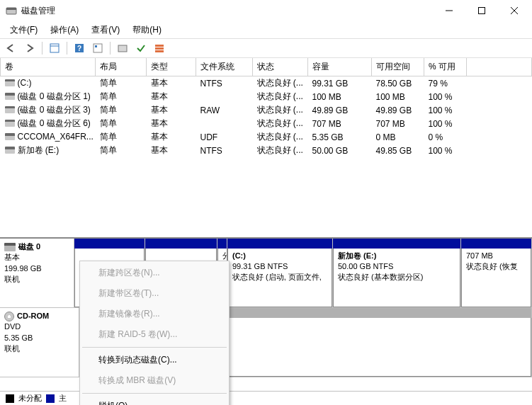 The width and height of the screenshot is (532, 405). Describe the element at coordinates (266, 123) in the screenshot. I see `table-row: (磁盘 0 磁盘分区 6)简单基本状态良好 (...707 MB707 MB10…` at that location.